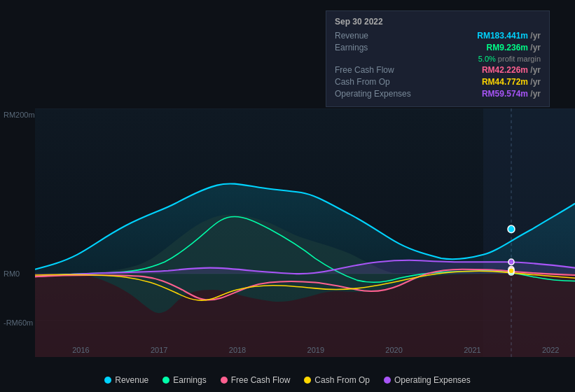 The width and height of the screenshot is (575, 392). Describe the element at coordinates (377, 82) in the screenshot. I see `tooltip-label-cfo: Cash From Op` at that location.